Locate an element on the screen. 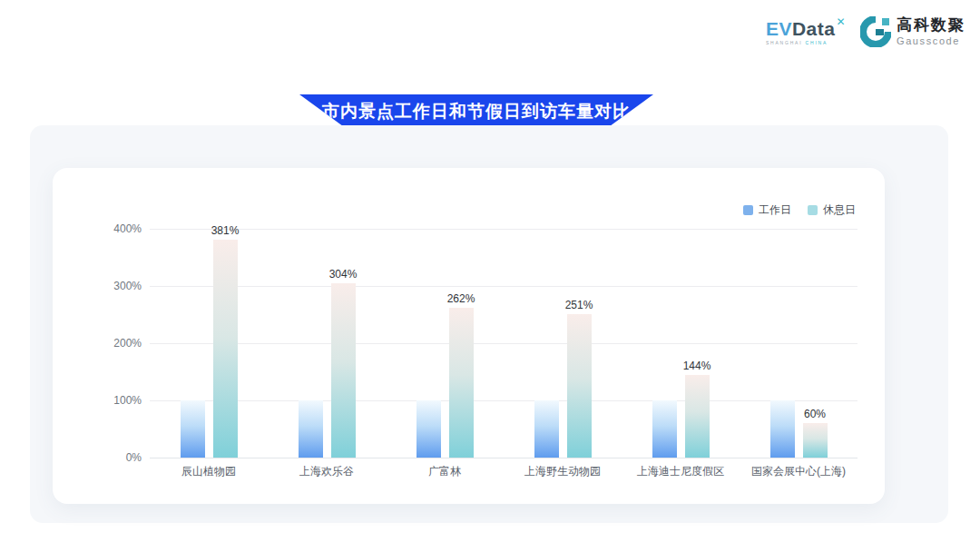  y-tick-label: 0% is located at coordinates (115, 458).